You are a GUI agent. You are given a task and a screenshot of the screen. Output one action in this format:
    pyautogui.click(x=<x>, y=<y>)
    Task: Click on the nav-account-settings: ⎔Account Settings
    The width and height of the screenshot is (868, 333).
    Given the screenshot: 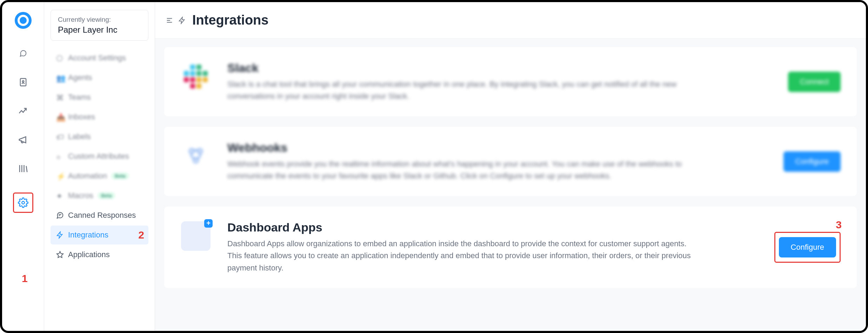 What is the action you would take?
    pyautogui.click(x=100, y=58)
    